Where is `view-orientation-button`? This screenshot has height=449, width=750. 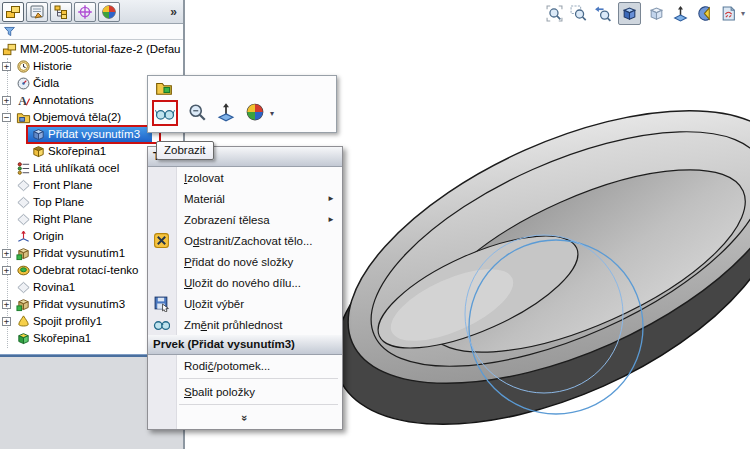 view-orientation-button is located at coordinates (630, 14).